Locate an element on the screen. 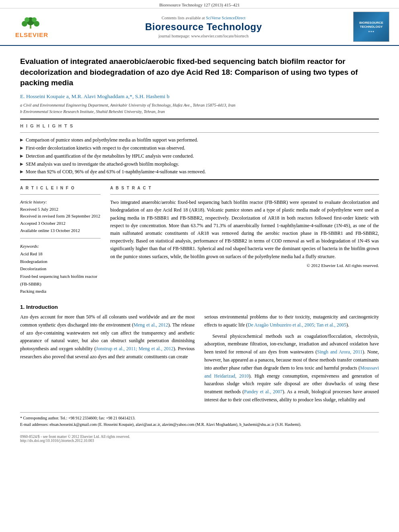 Image resolution: width=399 pixels, height=532 pixels. highlights-section: H I G H L I G H T S ▶ Comparison of pumi… is located at coordinates (200, 150).